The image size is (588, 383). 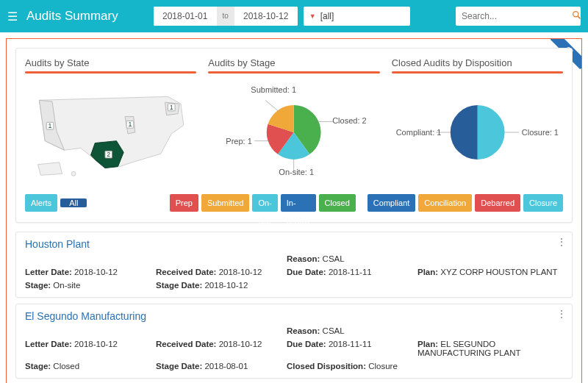 What do you see at coordinates (298, 203) in the screenshot?
I see `inreview-button: In-review` at bounding box center [298, 203].